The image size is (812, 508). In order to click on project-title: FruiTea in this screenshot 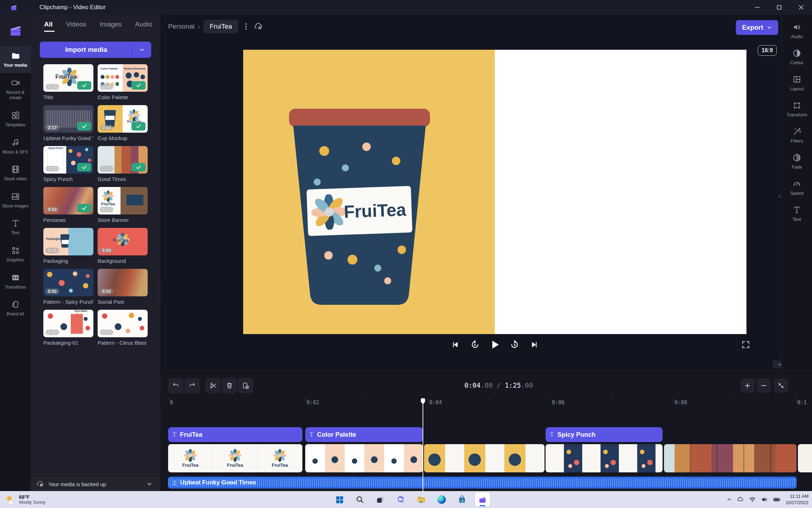, I will do `click(221, 26)`.